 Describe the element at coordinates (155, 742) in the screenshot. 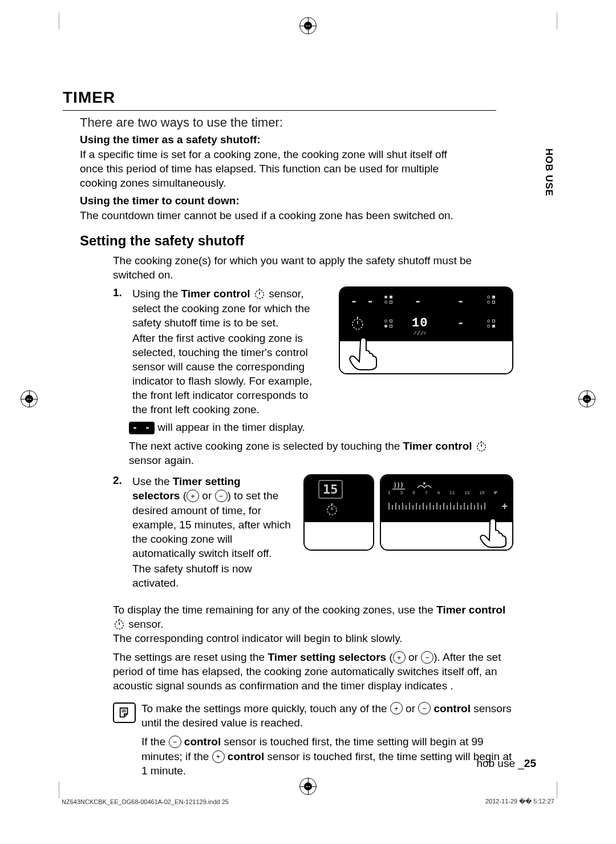

I see `text: If the` at that location.